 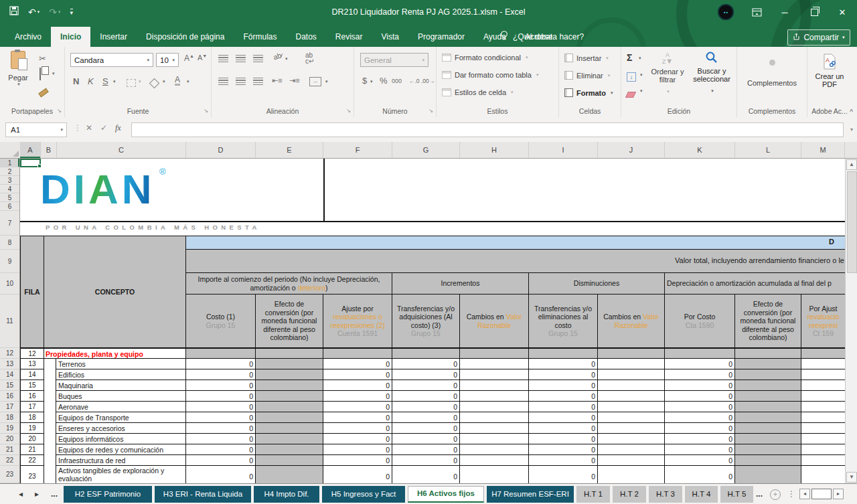 I want to click on increase-font-icon: A▲, so click(x=189, y=58).